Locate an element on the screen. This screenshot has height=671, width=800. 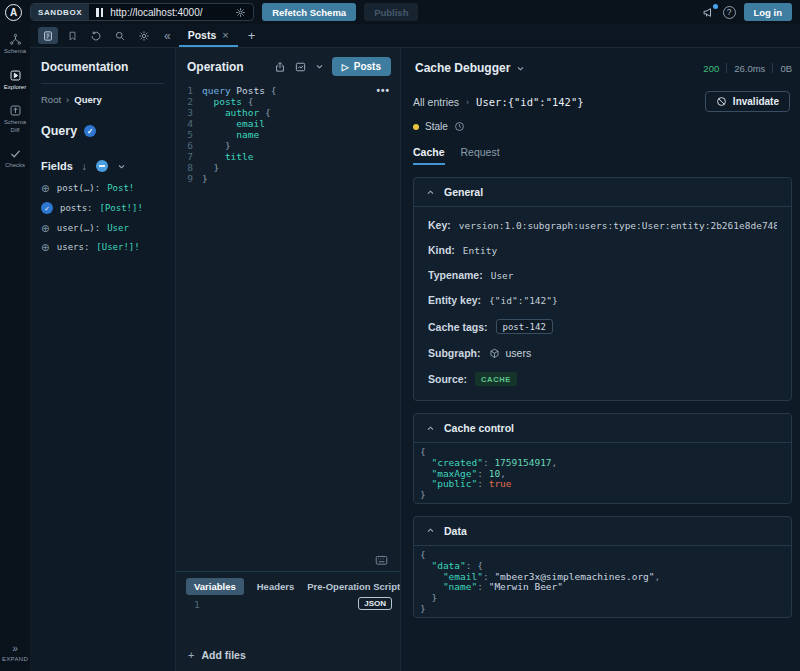
cache-control-card: Cache control { "created": 1759154917, "… is located at coordinates (602, 458).